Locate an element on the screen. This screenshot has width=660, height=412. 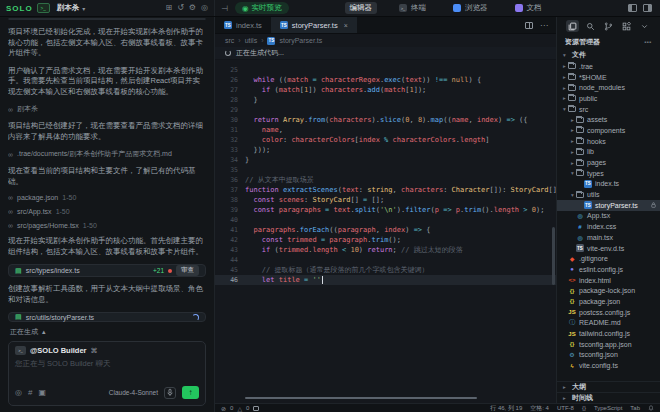
history-icon: ↺ is located at coordinates (180, 8).